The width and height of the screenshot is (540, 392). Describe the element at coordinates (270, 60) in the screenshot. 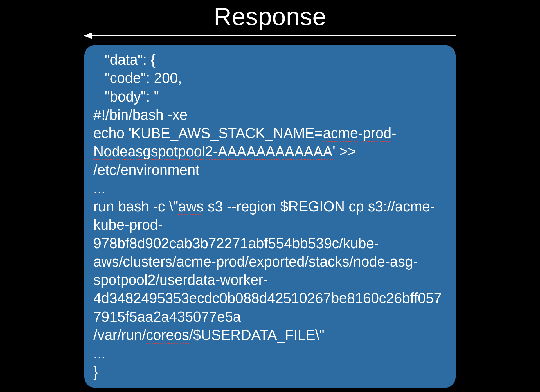

I see `code-line-data: "data": {` at that location.